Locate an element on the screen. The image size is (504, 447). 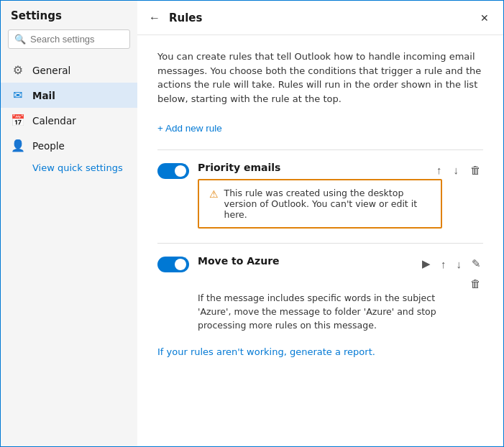
sidebar-item-people: 👤 People is located at coordinates (69, 145).